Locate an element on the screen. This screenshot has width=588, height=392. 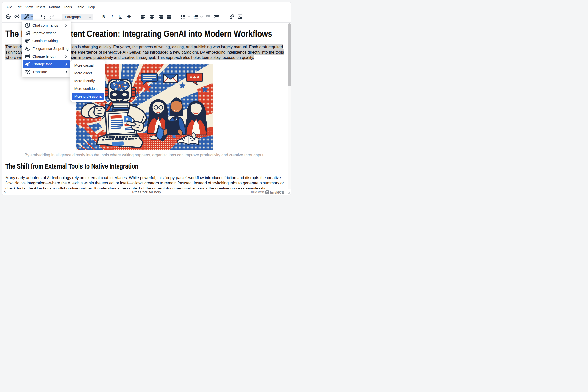
svg-text: 3 is located at coordinates (194, 18).